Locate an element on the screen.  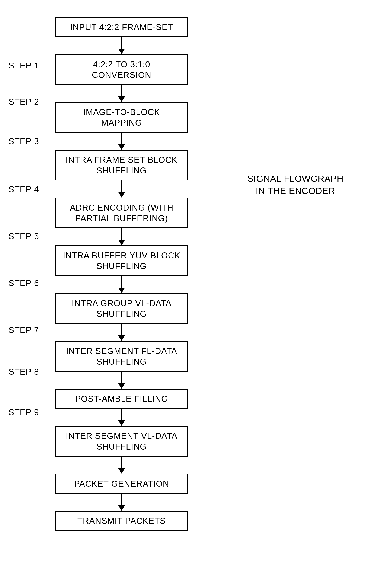
box-packet-gen: PACKET GENERATION is located at coordinates (122, 484).